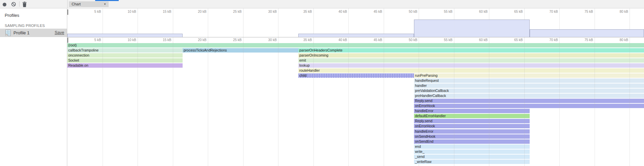  Describe the element at coordinates (356, 40) in the screenshot. I see `flame-chart-ruler: 5 kB10 kB15 kB20 kB25 kB30 kB35 kB40 kB4…` at that location.